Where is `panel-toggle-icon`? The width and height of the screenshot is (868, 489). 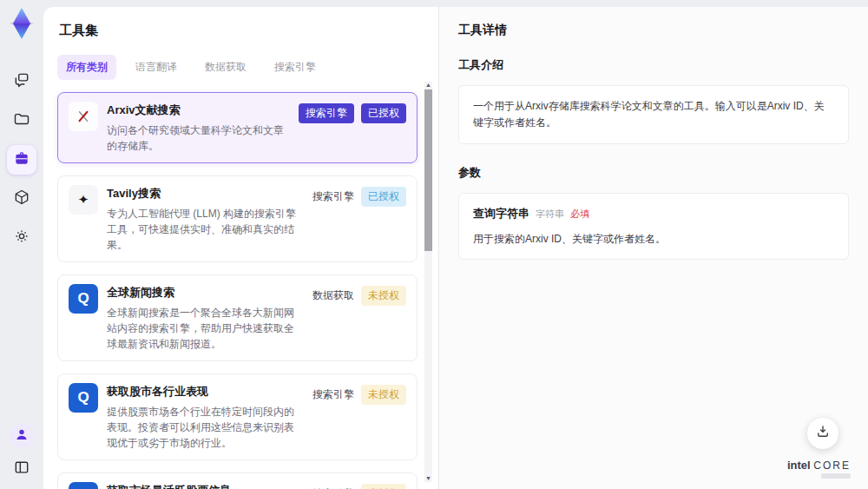 panel-toggle-icon is located at coordinates (22, 469).